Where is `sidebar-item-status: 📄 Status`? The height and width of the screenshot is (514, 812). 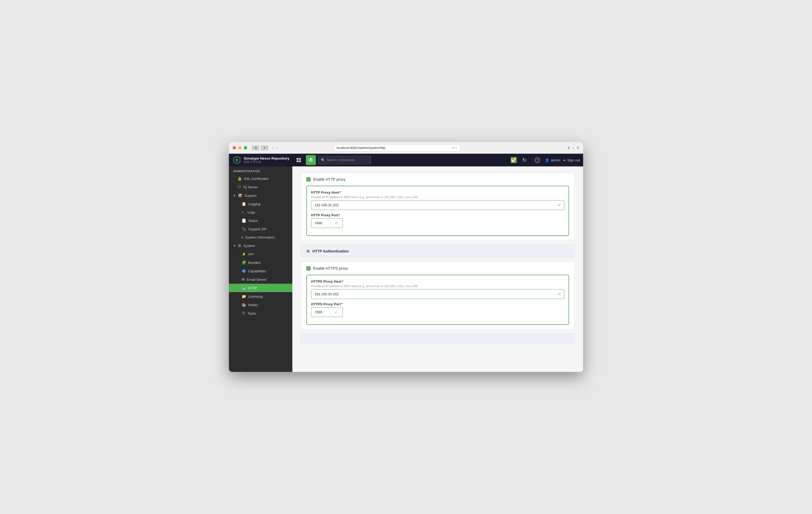
sidebar-item-status: 📄 Status is located at coordinates (261, 220).